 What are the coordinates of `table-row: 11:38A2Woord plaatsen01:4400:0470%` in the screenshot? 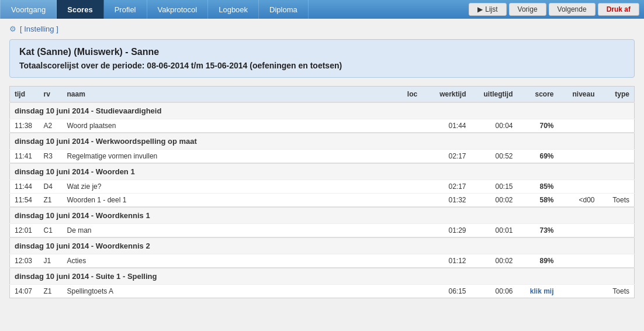 It's located at (323, 126).